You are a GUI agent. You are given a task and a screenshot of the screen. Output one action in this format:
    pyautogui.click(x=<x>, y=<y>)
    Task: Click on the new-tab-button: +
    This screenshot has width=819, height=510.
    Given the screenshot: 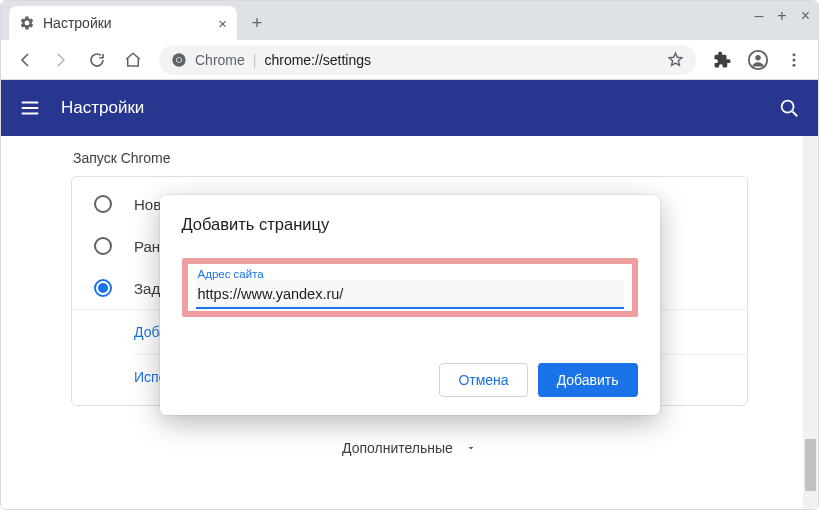 What is the action you would take?
    pyautogui.click(x=257, y=23)
    